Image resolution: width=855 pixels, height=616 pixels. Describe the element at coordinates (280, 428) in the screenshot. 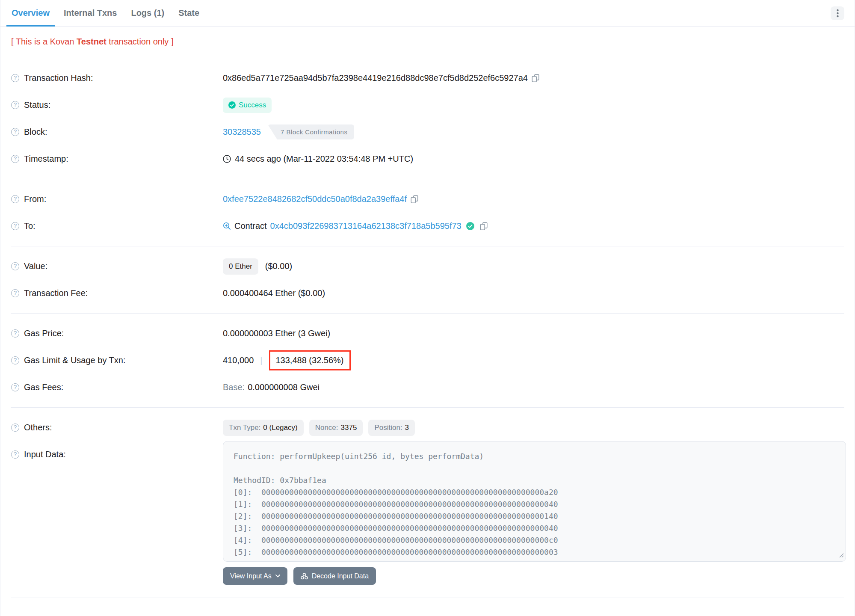

I see `txn-type-value: 0 (Legacy)` at that location.